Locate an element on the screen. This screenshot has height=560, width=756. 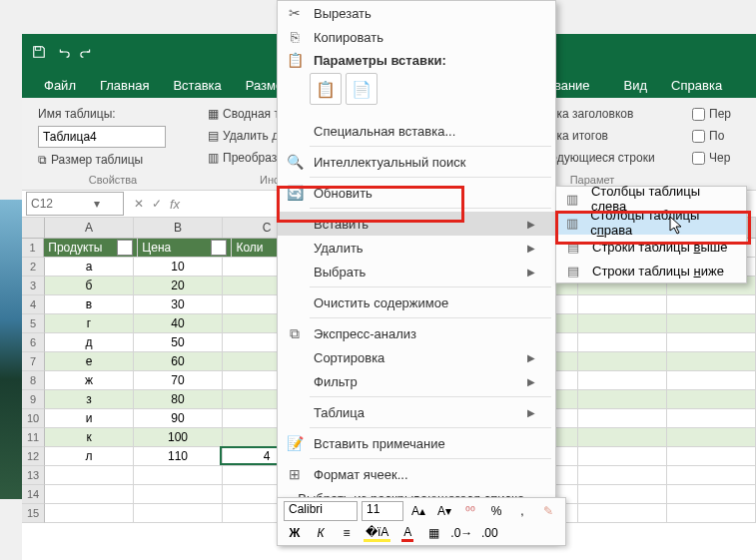
row-header: 10 is located at coordinates (34, 419).